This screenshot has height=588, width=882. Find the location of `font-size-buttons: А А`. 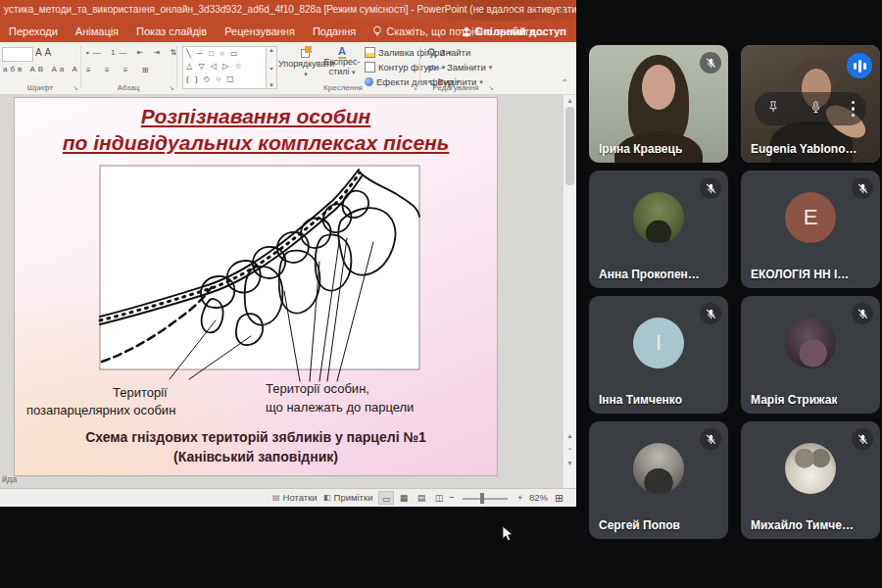

font-size-buttons: А А is located at coordinates (43, 53).